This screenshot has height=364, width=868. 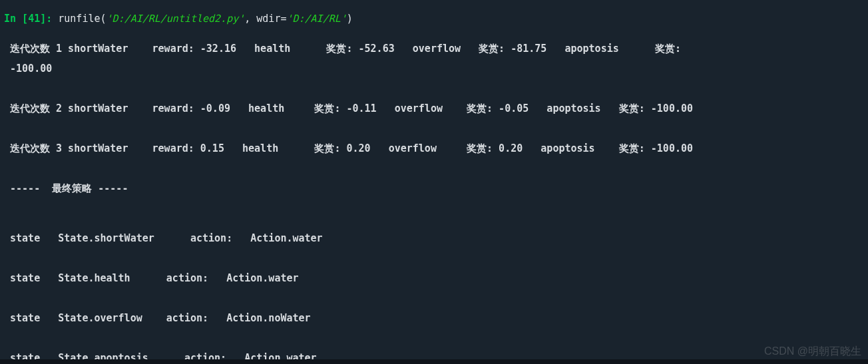 What do you see at coordinates (434, 69) in the screenshot?
I see `output-iter1-b: -100.00` at bounding box center [434, 69].